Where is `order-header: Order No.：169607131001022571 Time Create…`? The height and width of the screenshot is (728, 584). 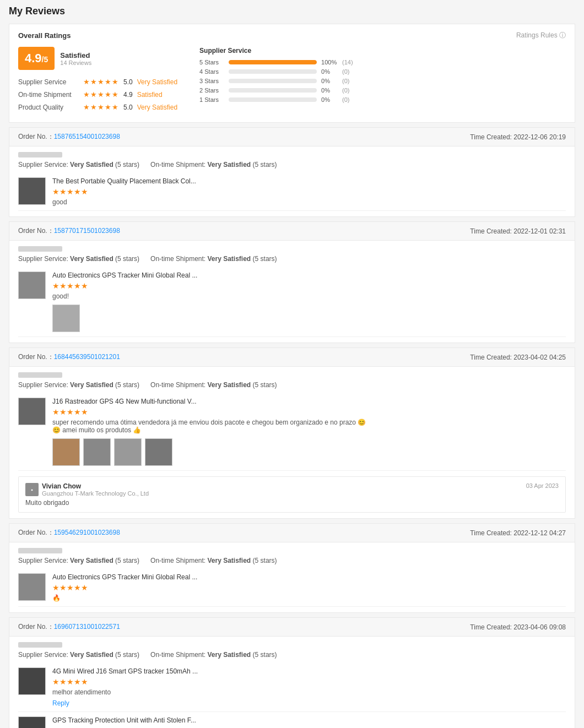
order-header: Order No.：169607131001022571 Time Create… is located at coordinates (292, 627).